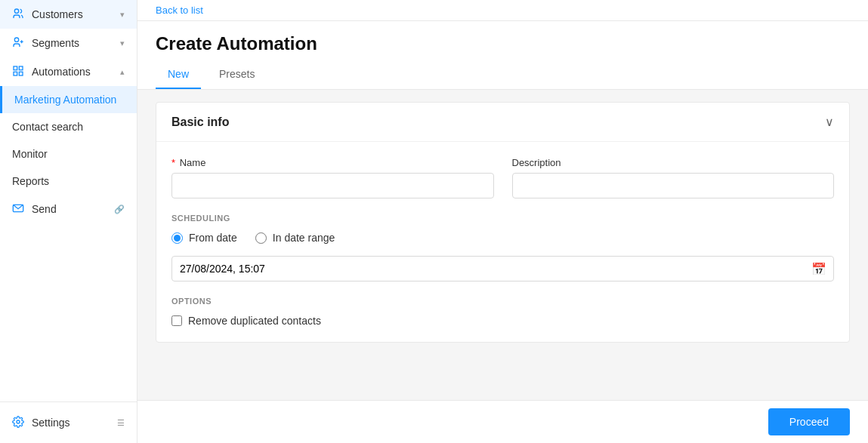 This screenshot has height=443, width=868. Describe the element at coordinates (503, 122) in the screenshot. I see `basic-info-header: Basic info ∨` at that location.